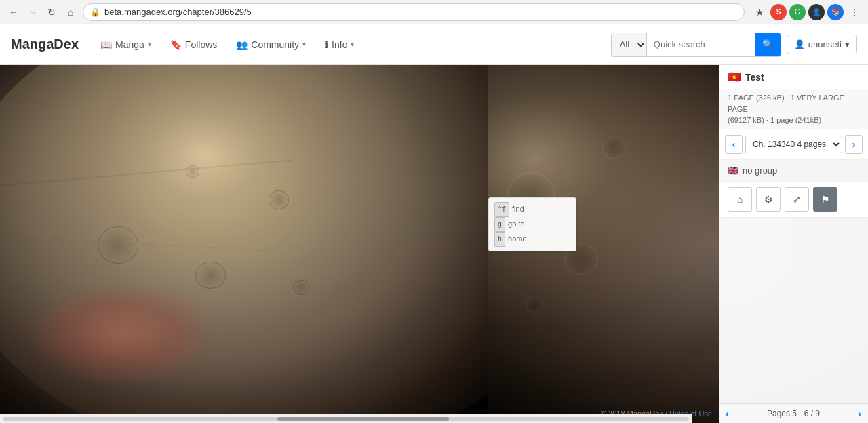 This screenshot has height=423, width=868. I want to click on group-info: 🇬🇧 no group, so click(793, 171).